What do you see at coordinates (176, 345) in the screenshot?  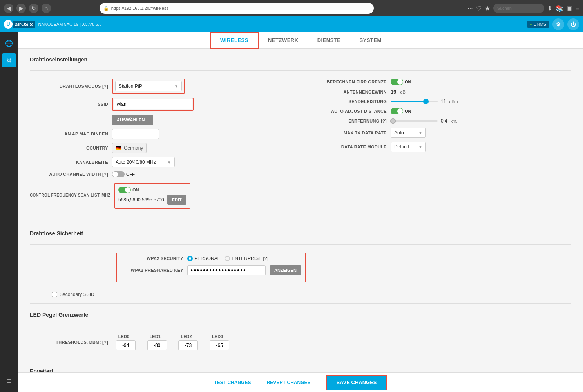 I see `led2-minus-icon: –` at bounding box center [176, 345].